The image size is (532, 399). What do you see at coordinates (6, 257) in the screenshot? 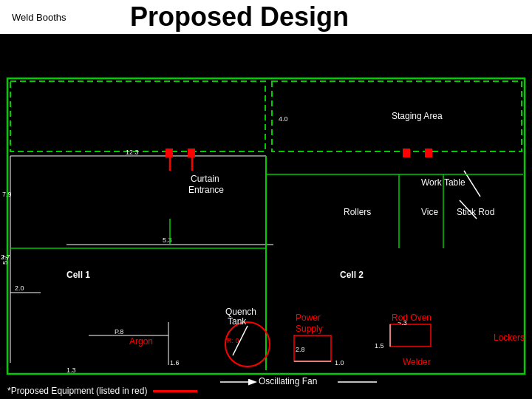
I see `svg-text: 2.7` at bounding box center [6, 257].